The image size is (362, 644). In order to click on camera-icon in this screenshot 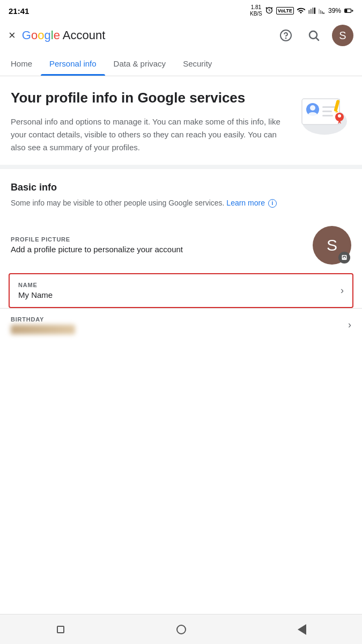, I will do `click(344, 258)`.